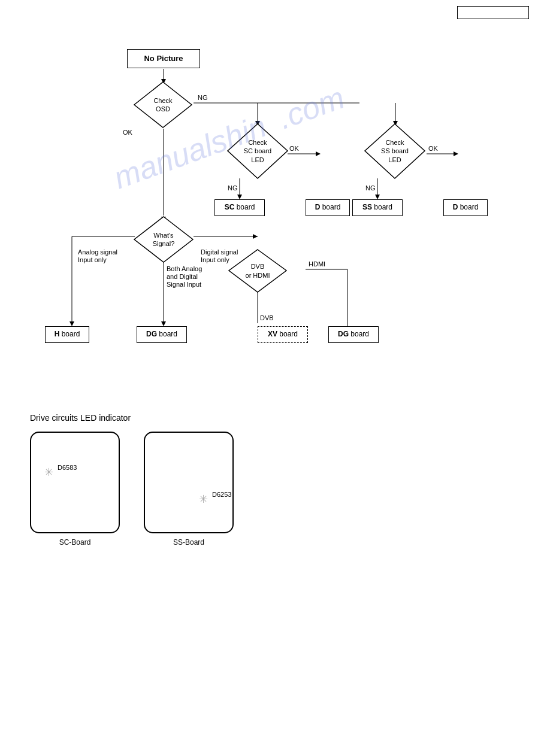 Image resolution: width=535 pixels, height=756 pixels. I want to click on sc-board-rect: ✳ D6583, so click(75, 482).